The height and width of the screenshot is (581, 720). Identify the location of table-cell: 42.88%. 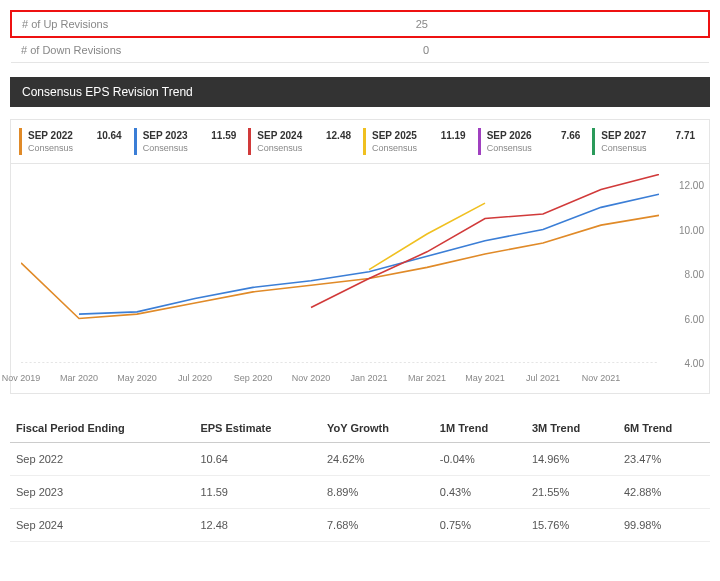
(664, 492).